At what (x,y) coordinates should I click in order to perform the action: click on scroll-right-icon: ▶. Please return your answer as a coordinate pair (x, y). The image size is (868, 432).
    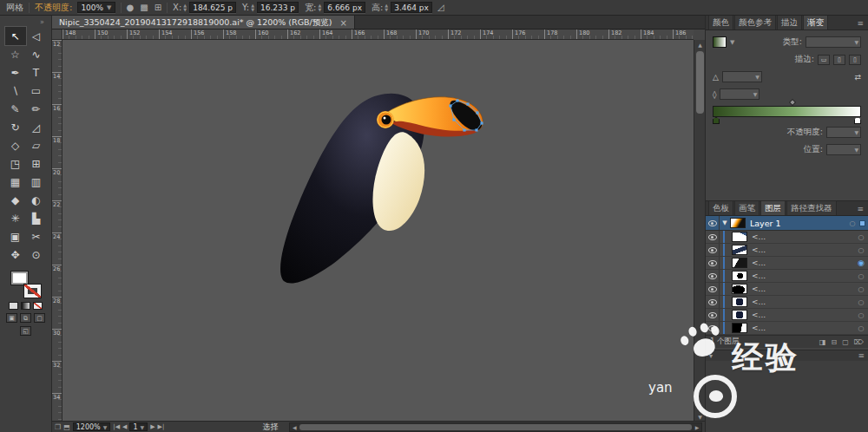
    Looking at the image, I should click on (697, 427).